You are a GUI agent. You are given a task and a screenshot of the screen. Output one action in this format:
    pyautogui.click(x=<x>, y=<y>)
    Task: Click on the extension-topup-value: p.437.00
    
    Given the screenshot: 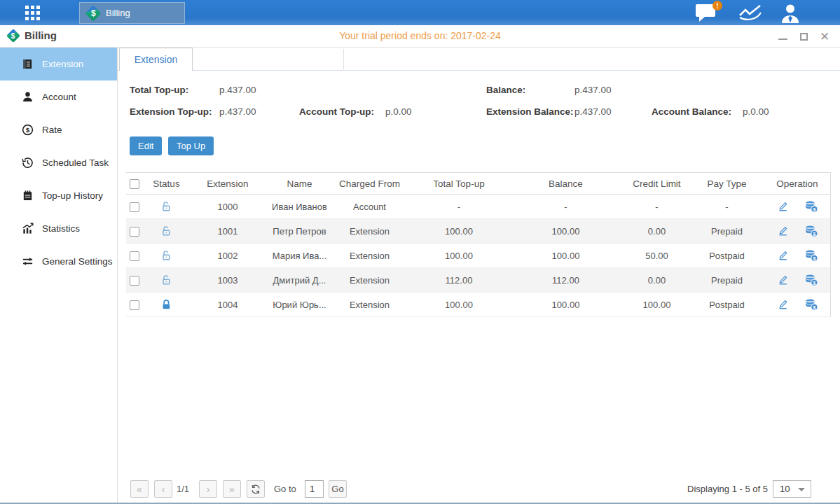 What is the action you would take?
    pyautogui.click(x=238, y=112)
    